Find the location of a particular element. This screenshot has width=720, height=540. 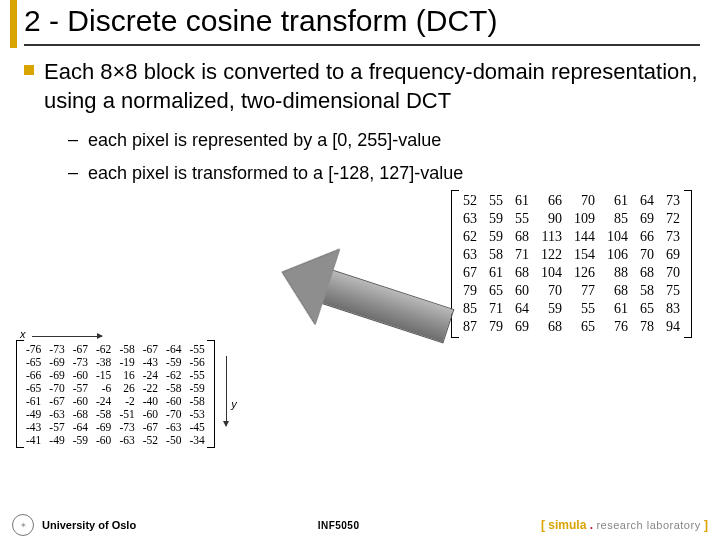

matrix-cell: -67 is located at coordinates (150, 348).